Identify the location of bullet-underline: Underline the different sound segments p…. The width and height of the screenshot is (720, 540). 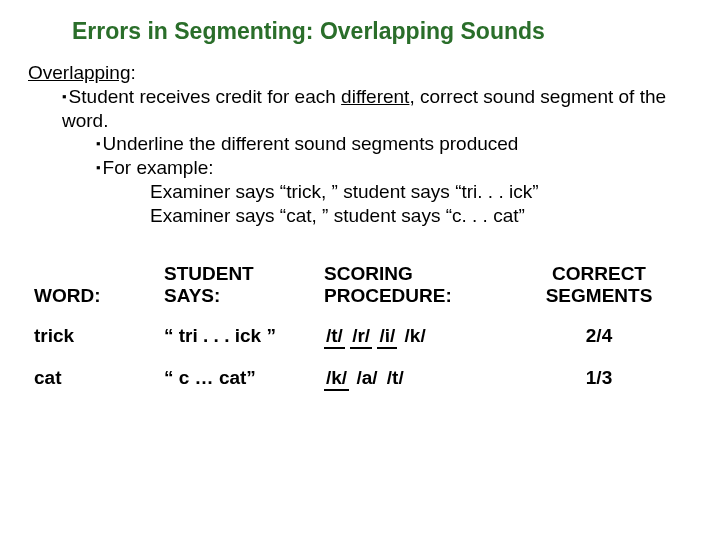
(394, 144).